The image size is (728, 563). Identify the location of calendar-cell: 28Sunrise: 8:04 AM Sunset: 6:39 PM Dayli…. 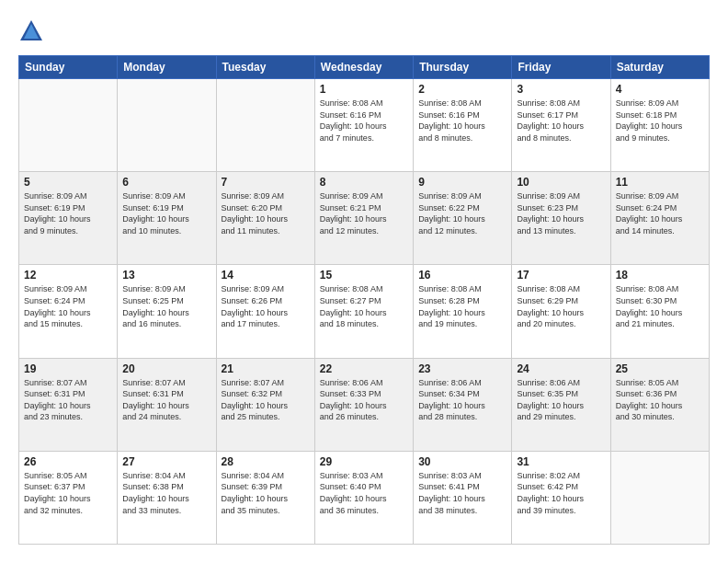
(265, 497).